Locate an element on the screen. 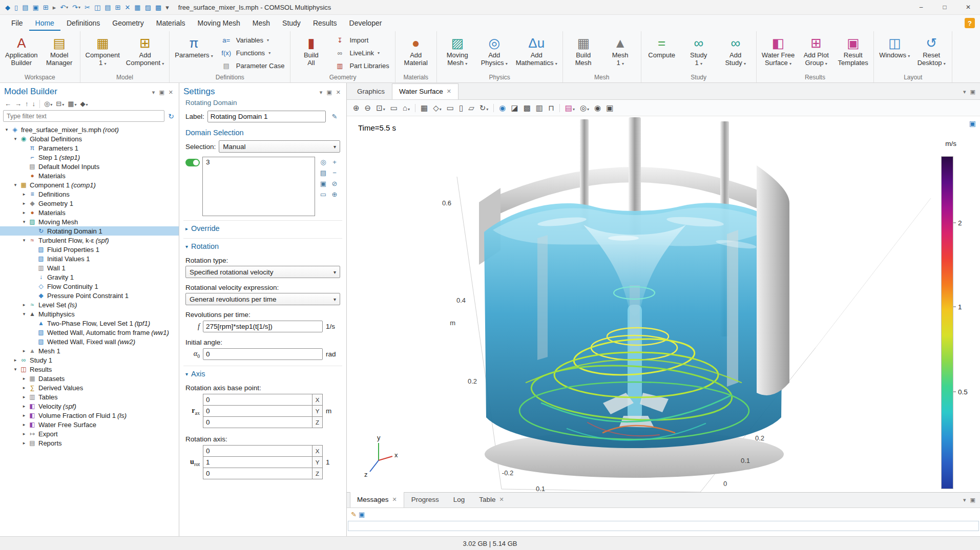 This screenshot has width=980, height=550. moving-mesh-button: ▨MovingMesh ▾ is located at coordinates (457, 51).